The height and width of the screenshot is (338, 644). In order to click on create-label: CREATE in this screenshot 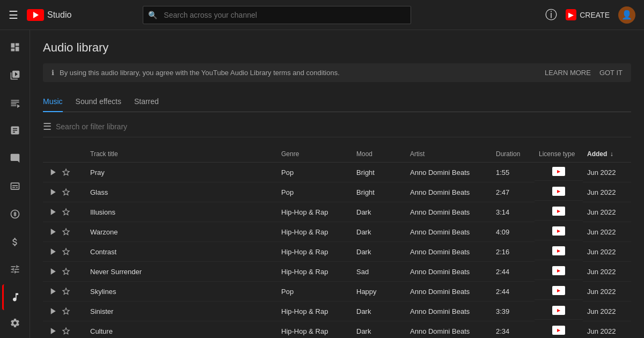, I will do `click(595, 15)`.